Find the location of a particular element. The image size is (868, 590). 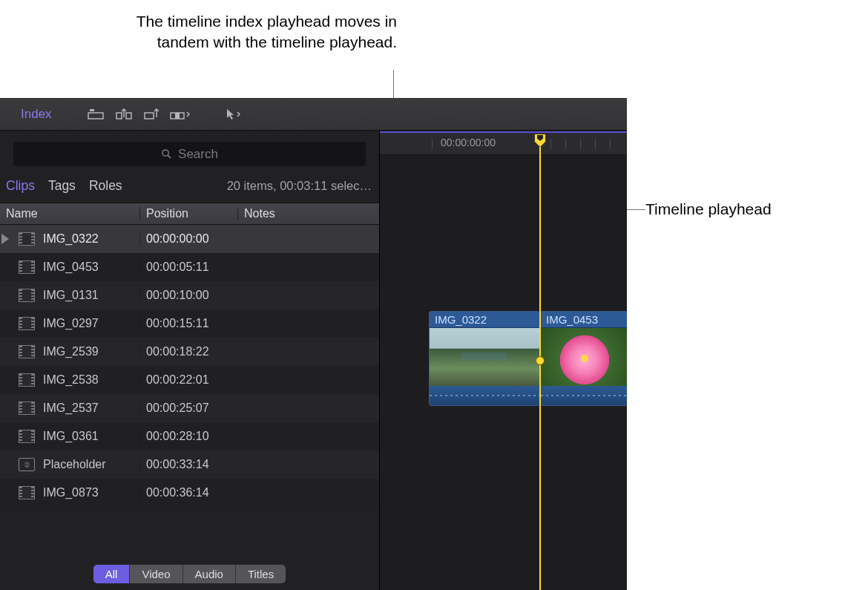

clip-position: 00:00:28:10 is located at coordinates (188, 436).